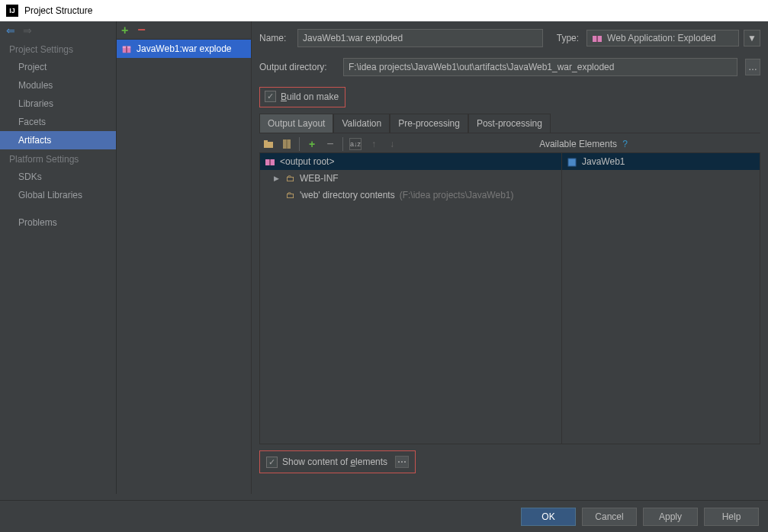 Image resolution: width=768 pixels, height=532 pixels. I want to click on browse-button: …, so click(753, 67).